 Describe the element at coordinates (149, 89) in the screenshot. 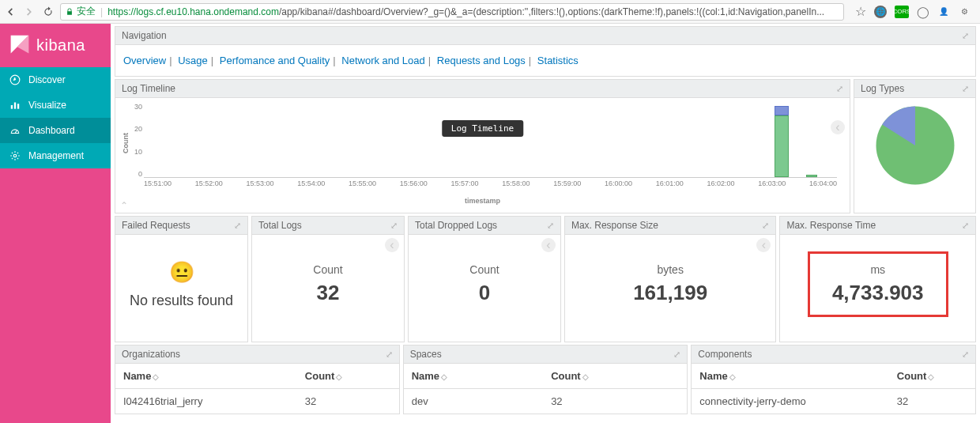

I see `panel-title: Log Timeline` at that location.